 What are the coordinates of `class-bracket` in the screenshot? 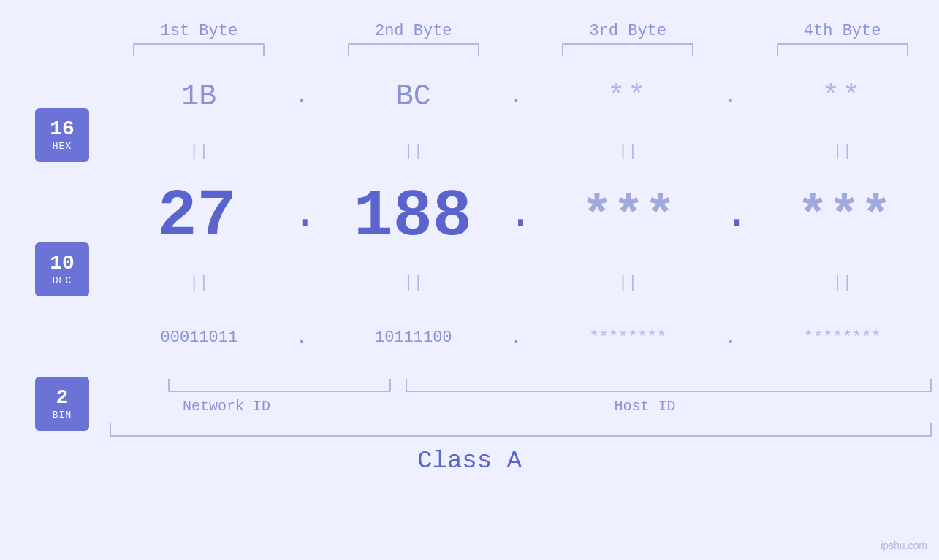 It's located at (520, 430).